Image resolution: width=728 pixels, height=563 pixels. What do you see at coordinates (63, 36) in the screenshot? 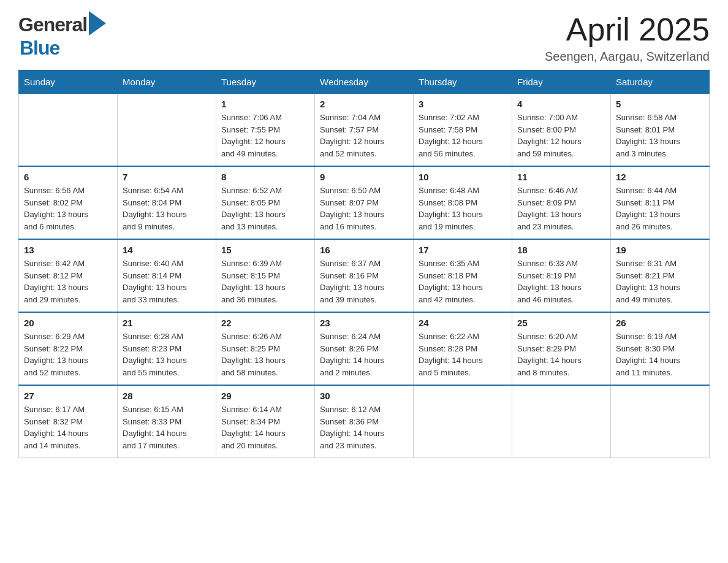
I see `logo: General Blue` at bounding box center [63, 36].